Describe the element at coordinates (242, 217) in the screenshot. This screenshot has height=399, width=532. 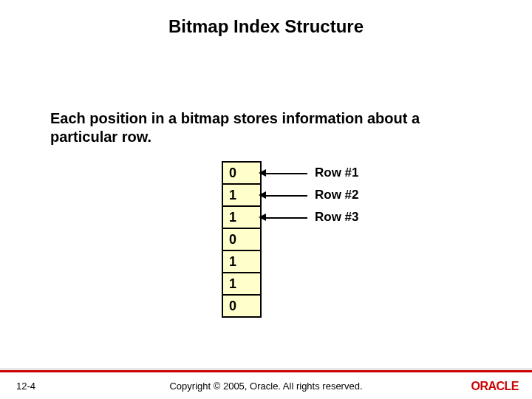
I see `bitmap-cell: 1 Row #3` at that location.